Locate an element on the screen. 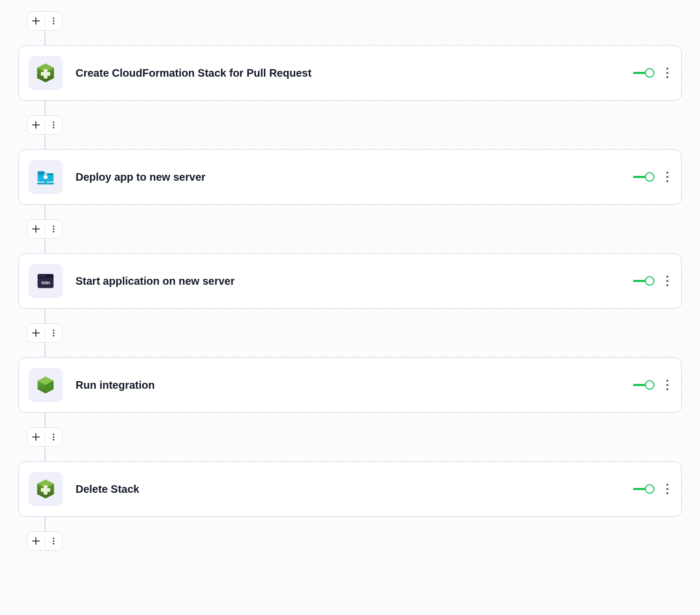 The image size is (700, 615). step-service-icon-wrap: SSH is located at coordinates (46, 281).